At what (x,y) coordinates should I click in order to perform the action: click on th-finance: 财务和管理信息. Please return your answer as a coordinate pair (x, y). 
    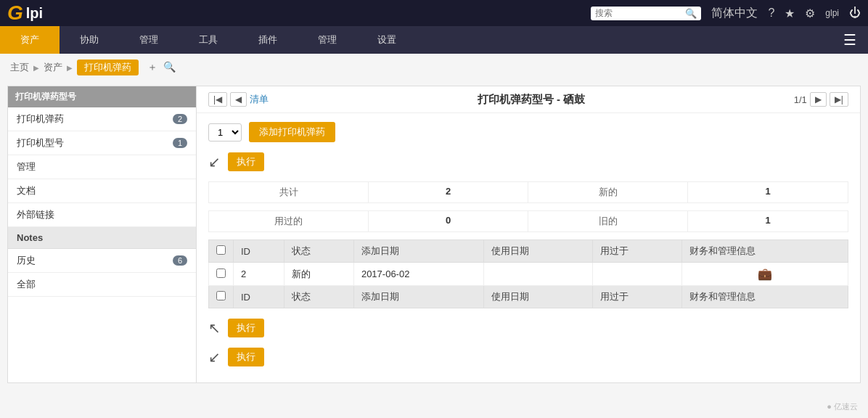
    Looking at the image, I should click on (765, 251).